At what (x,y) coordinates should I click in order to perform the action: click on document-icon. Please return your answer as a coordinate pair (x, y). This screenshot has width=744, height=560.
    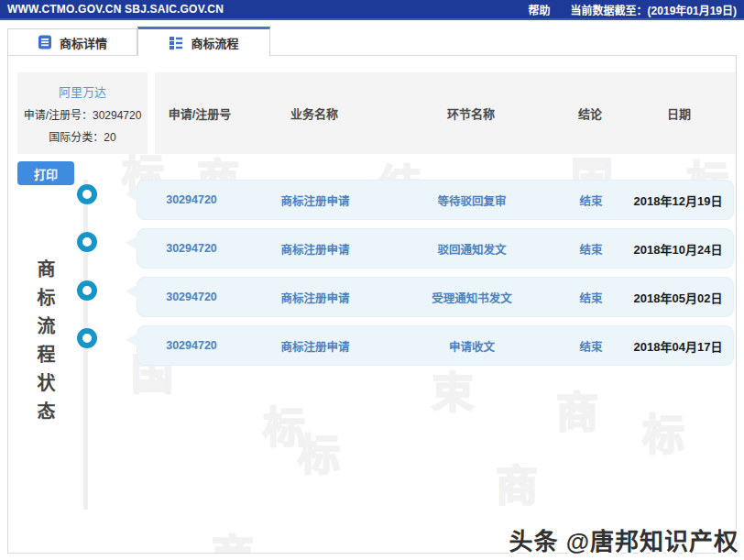
    Looking at the image, I should click on (45, 42).